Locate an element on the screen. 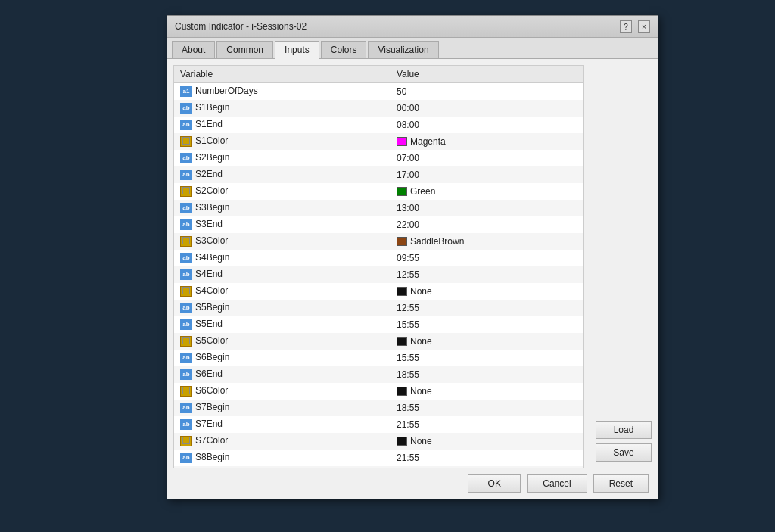  table-row: S3ColorSaddleBrown is located at coordinates (378, 241).